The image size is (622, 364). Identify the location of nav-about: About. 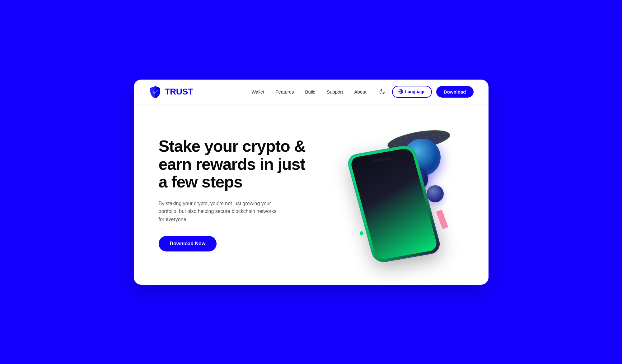
(360, 92).